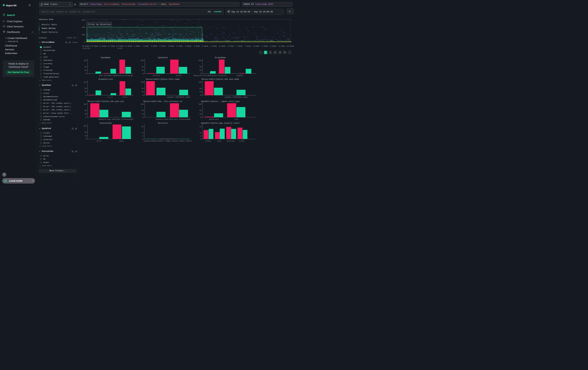  What do you see at coordinates (220, 141) in the screenshot?
I see `svg-text: gold` at bounding box center [220, 141].